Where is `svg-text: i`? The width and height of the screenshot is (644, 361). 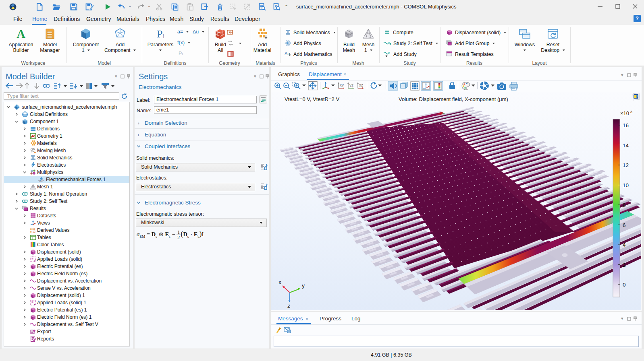 svg-text: i is located at coordinates (164, 36).